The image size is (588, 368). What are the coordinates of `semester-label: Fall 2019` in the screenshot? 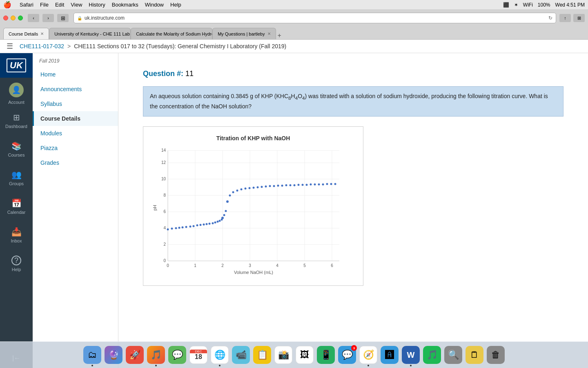 It's located at (75, 63).